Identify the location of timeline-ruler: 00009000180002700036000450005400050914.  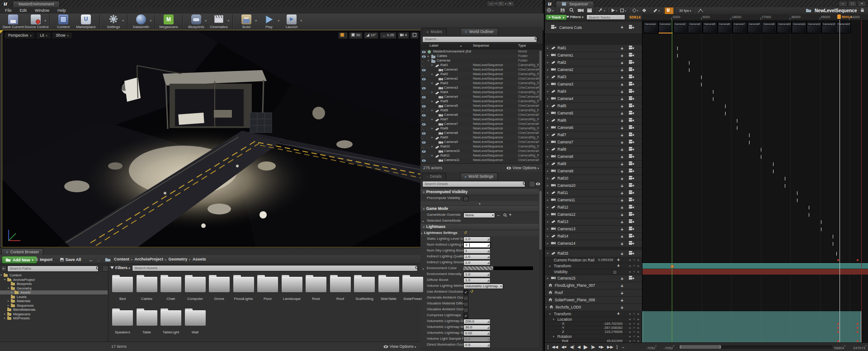
(755, 17).